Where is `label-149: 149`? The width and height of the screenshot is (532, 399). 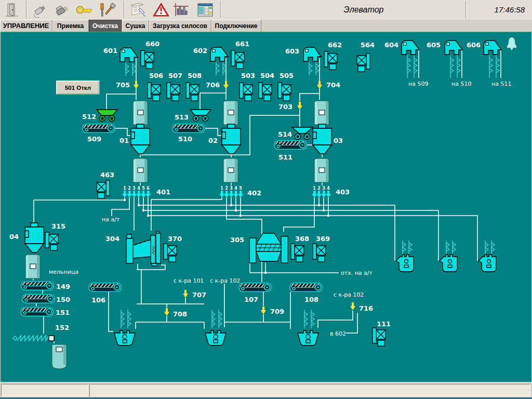
label-149: 149 is located at coordinates (63, 287).